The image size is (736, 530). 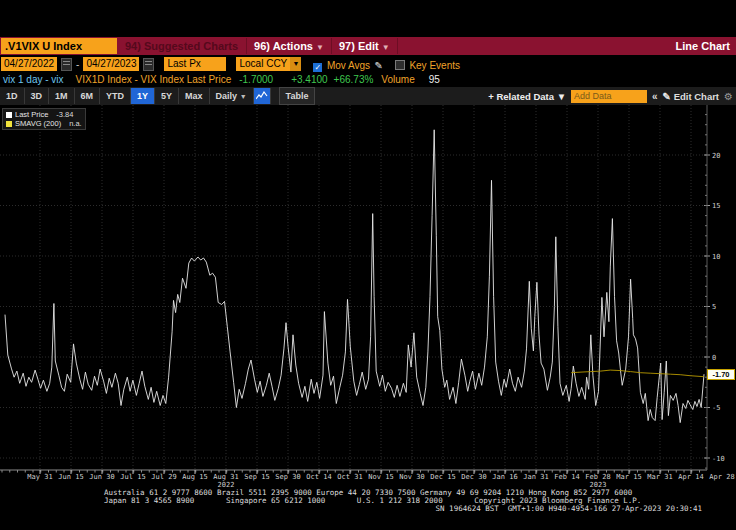 What do you see at coordinates (527, 96) in the screenshot?
I see `related-data-button: + Related Data ▼` at bounding box center [527, 96].